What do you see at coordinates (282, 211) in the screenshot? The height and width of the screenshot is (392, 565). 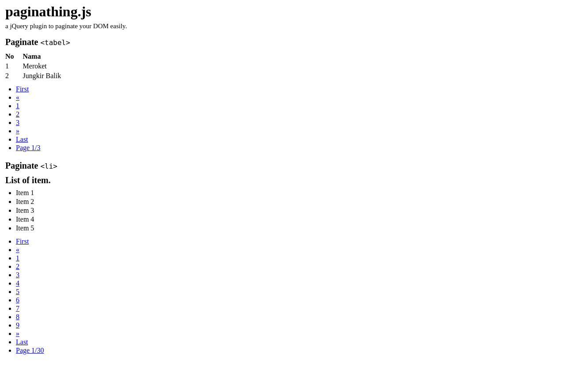 I see `items-list: Item 1Item 2Item 3Item 4Item 5` at bounding box center [282, 211].